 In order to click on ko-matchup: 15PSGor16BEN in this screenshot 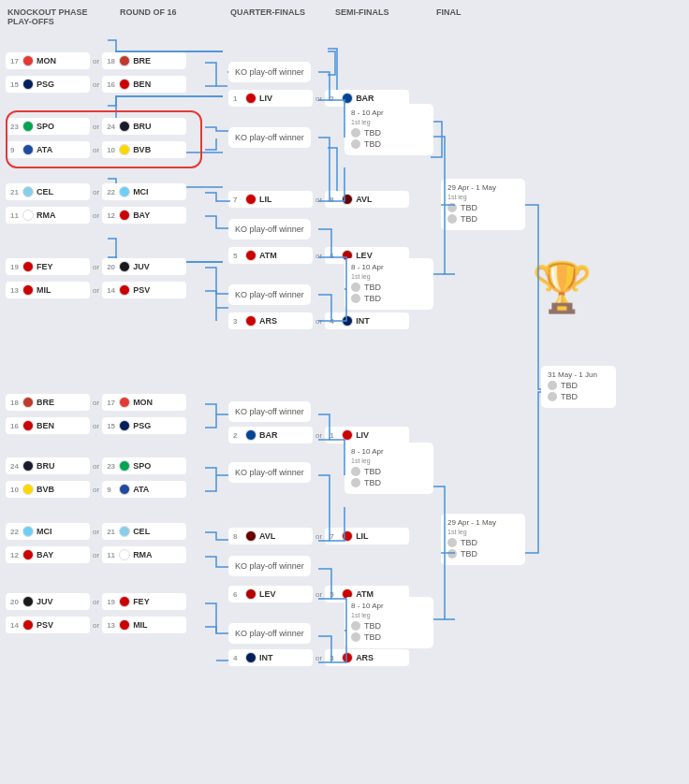, I will do `click(95, 84)`.